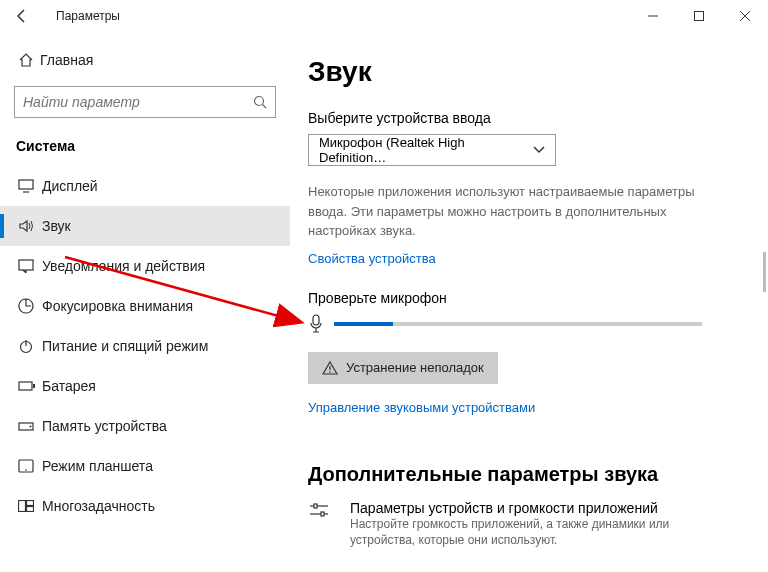  Describe the element at coordinates (124, 266) in the screenshot. I see `nav-label: Уведомления и действия` at that location.